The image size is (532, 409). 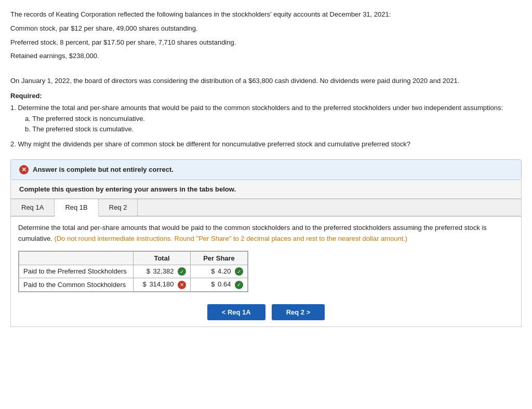 I want to click on row1-pershare-value: 4.20, so click(x=224, y=271).